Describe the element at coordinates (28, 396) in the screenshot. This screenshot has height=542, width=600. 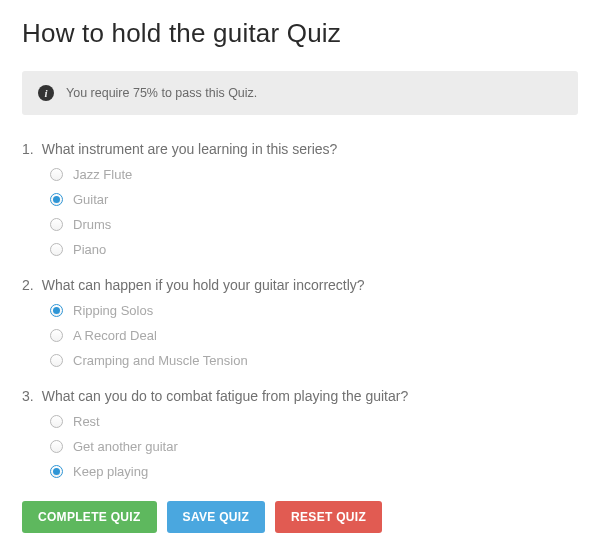
I see `question-number: 3.` at that location.